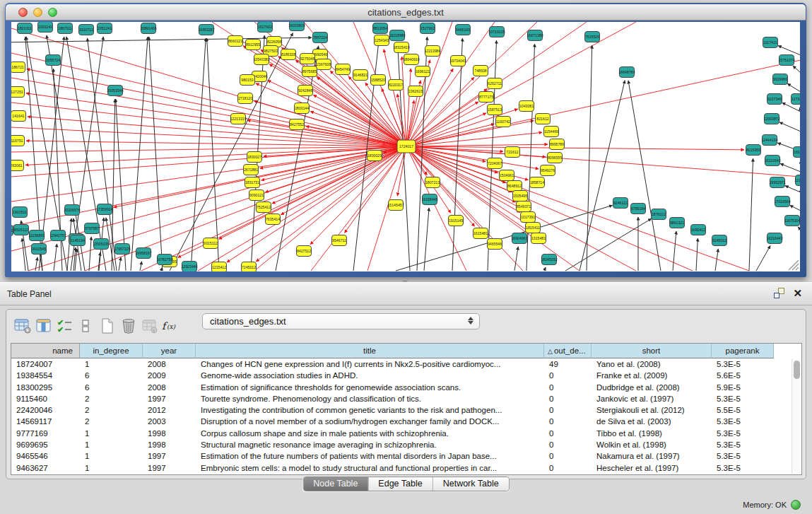 The width and height of the screenshot is (812, 514). What do you see at coordinates (219, 267) in the screenshot?
I see `graph-node: 1215412` at bounding box center [219, 267].